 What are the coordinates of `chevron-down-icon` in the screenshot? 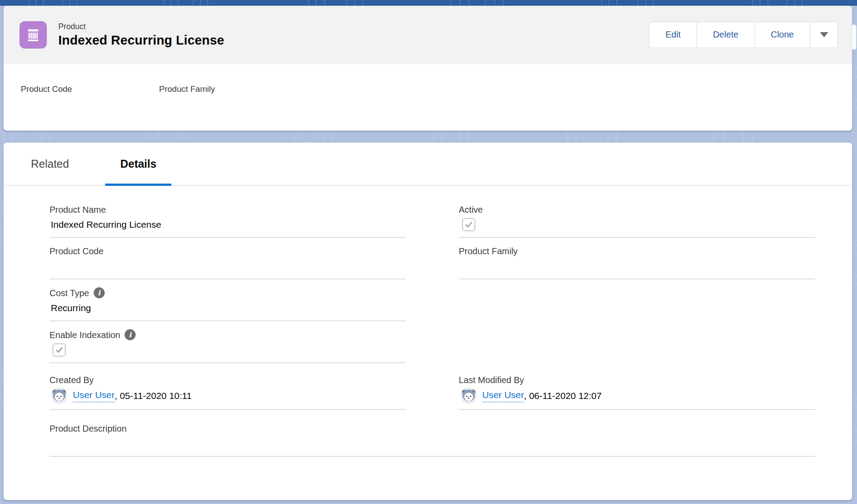 It's located at (824, 35).